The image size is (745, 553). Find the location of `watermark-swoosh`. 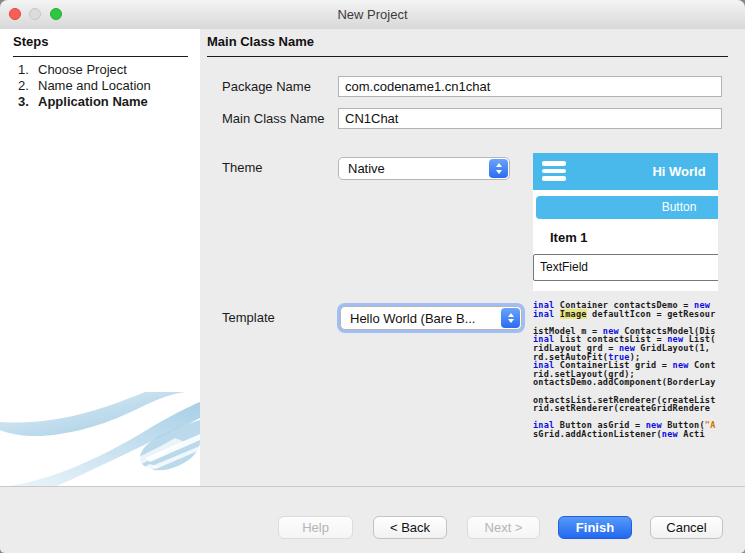

watermark-swoosh is located at coordinates (100, 440).